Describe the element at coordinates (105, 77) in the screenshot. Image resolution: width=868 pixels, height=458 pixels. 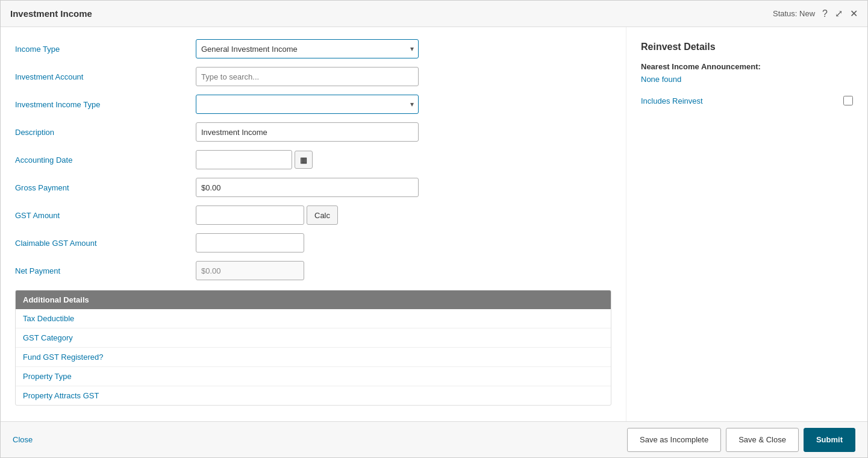
I see `investment-account-label: Investment Account` at that location.